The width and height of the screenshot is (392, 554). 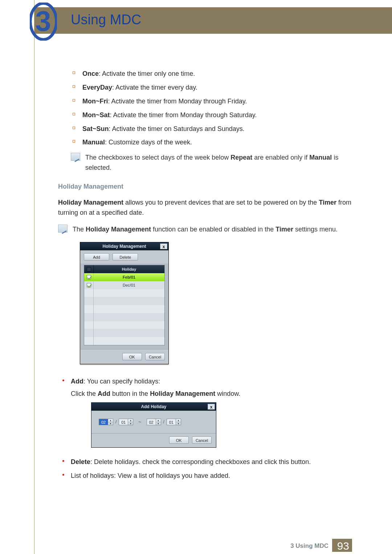 I want to click on repeat-options-list: Once: Activate the timer only one time. …, so click(x=214, y=108).